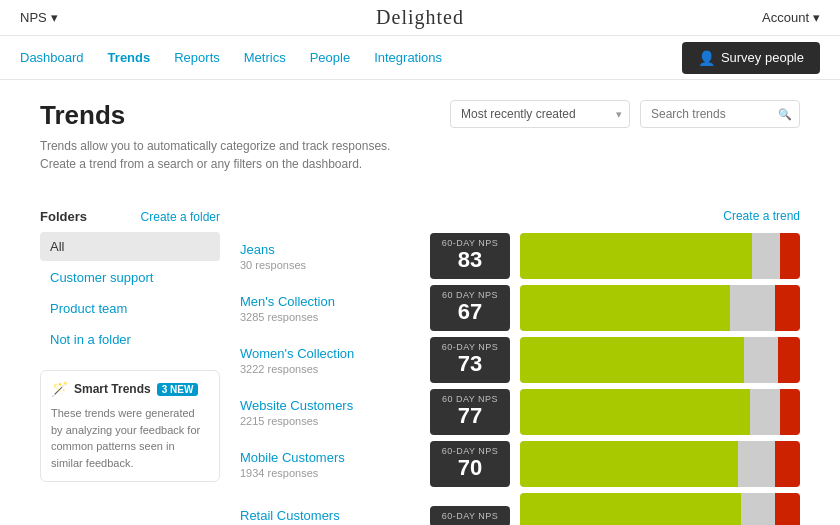 This screenshot has width=840, height=525. What do you see at coordinates (60, 389) in the screenshot?
I see `wand-icon: 🪄` at bounding box center [60, 389].